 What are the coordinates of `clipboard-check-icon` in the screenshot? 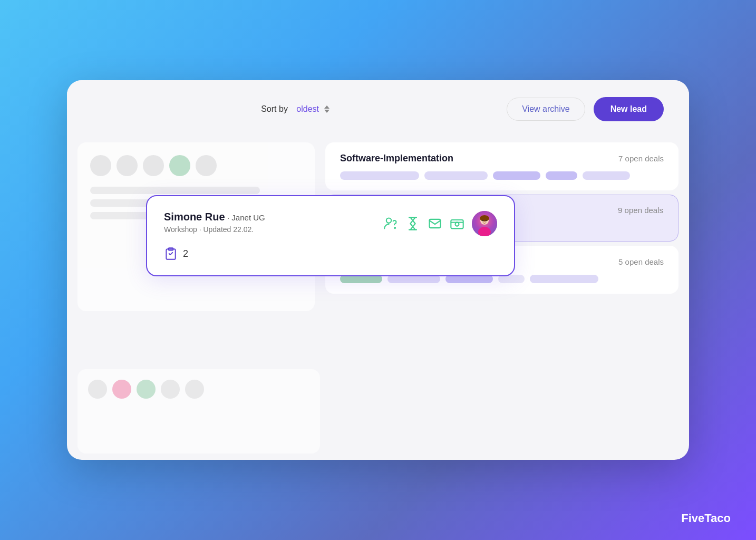 It's located at (171, 254).